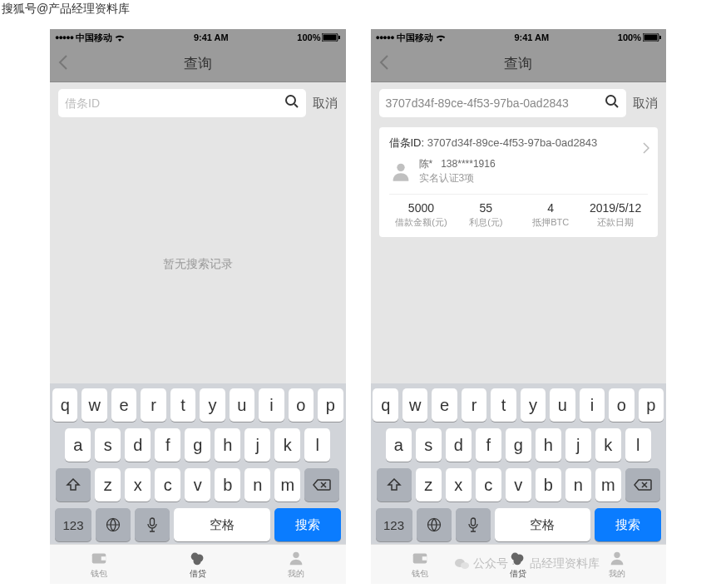 The image size is (716, 588). I want to click on status-time: 9:41 AM, so click(531, 37).